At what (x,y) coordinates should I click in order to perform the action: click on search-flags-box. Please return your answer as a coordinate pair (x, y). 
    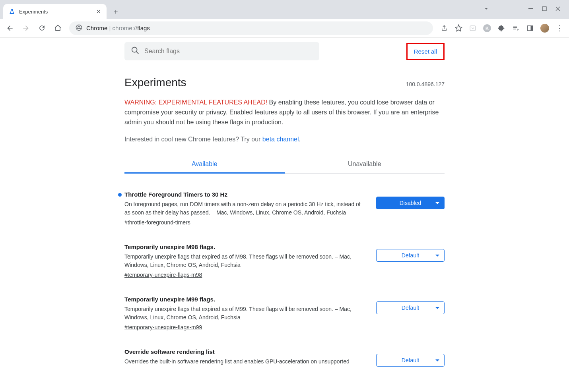
    Looking at the image, I should click on (222, 51).